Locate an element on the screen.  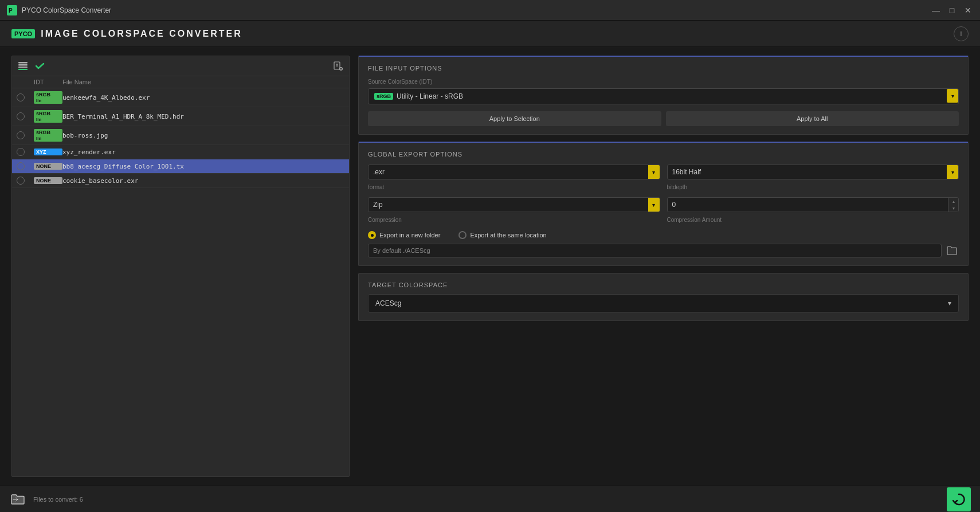
convert-button is located at coordinates (959, 499).